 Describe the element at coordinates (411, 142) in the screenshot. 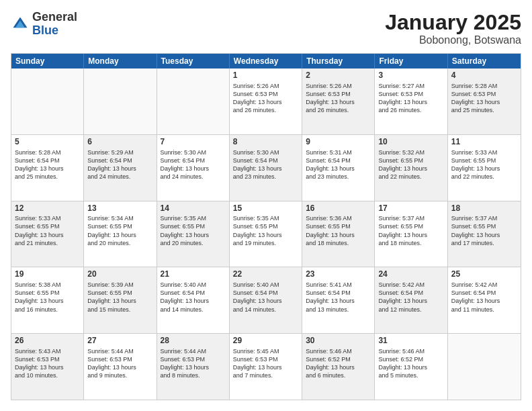

I see `day-number: 10` at that location.